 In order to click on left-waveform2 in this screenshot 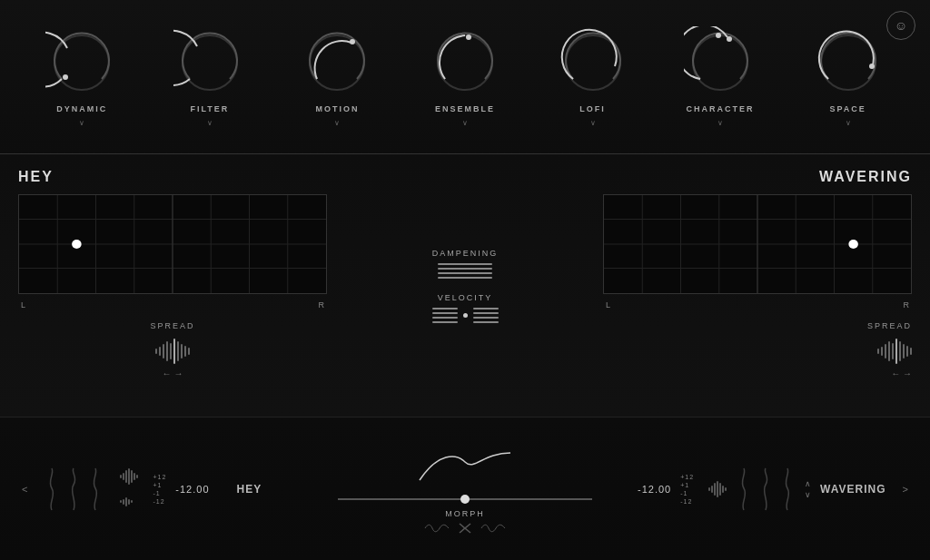, I will do `click(129, 502)`.